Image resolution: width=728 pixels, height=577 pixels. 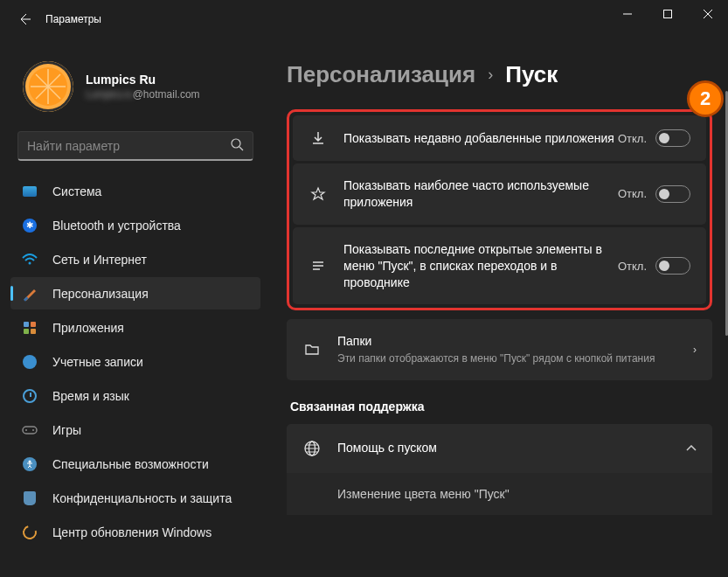 What do you see at coordinates (30, 328) in the screenshot?
I see `apps-icon` at bounding box center [30, 328].